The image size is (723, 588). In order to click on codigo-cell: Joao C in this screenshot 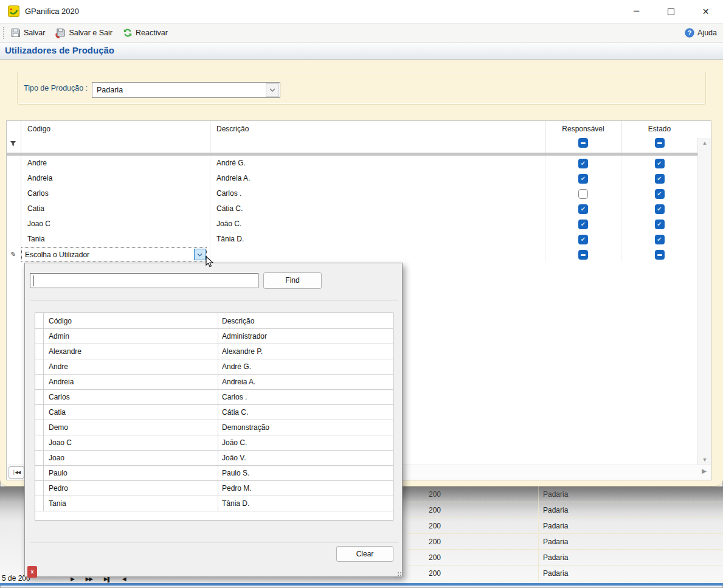, I will do `click(116, 224)`.